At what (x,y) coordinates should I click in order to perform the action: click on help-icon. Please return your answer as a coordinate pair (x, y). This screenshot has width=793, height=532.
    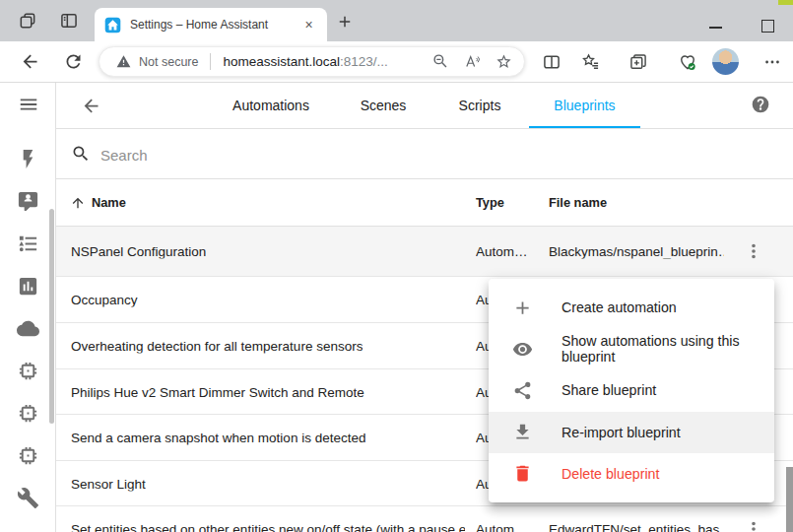
    Looking at the image, I should click on (760, 104).